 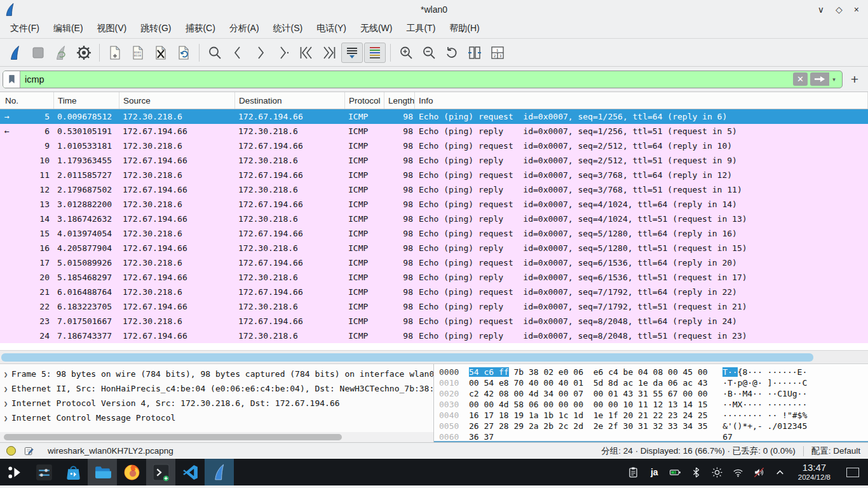 I want to click on packet-row: 154.013974054172.30.218.6172.67.194.66IC…, so click(x=434, y=234).